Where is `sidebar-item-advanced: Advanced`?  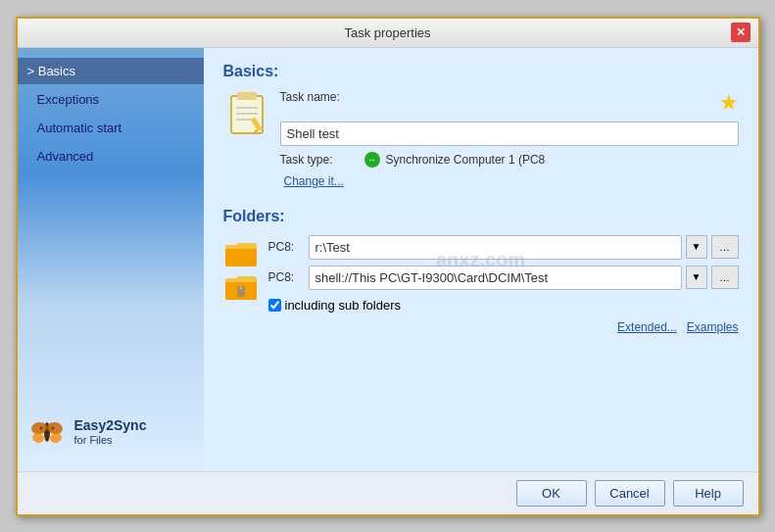
sidebar-item-advanced: Advanced is located at coordinates (111, 157).